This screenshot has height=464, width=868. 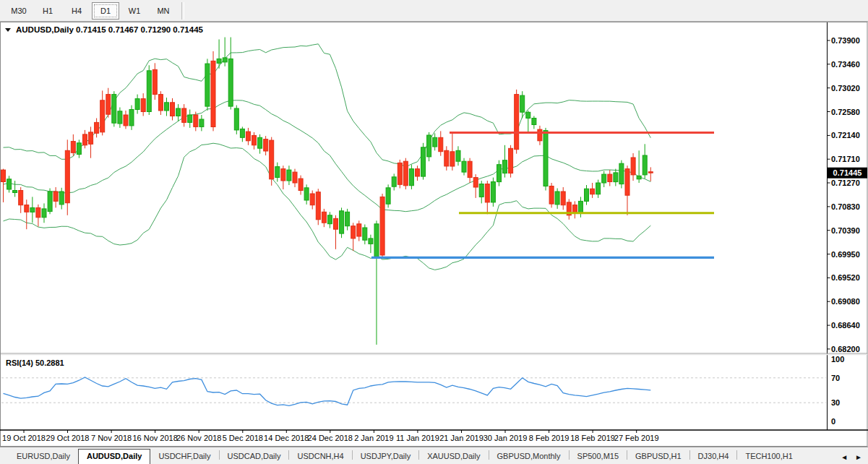 I want to click on svg-text: 26 Nov 2018, so click(x=199, y=438).